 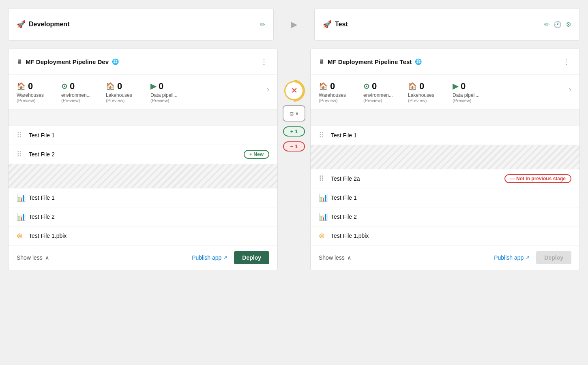 I want to click on test-stage-card: 🚀 Test ✏ 🕐 ⚙, so click(x=447, y=24).